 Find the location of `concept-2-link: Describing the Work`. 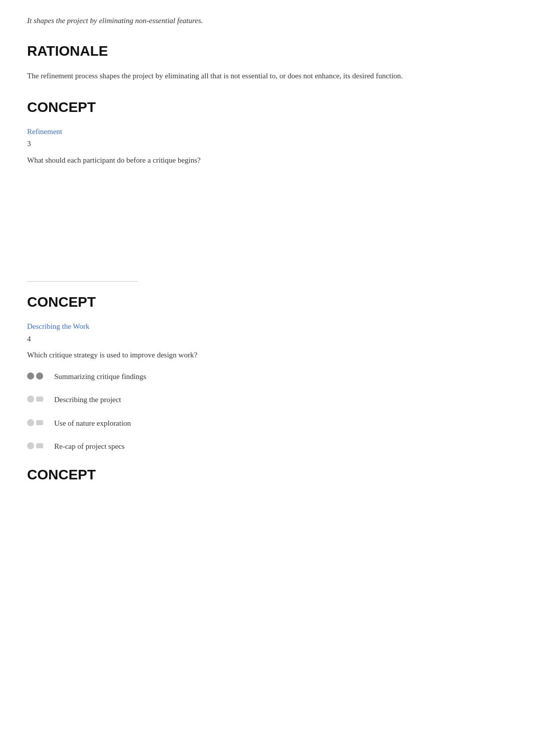

concept-2-link: Describing the Work is located at coordinates (266, 326).